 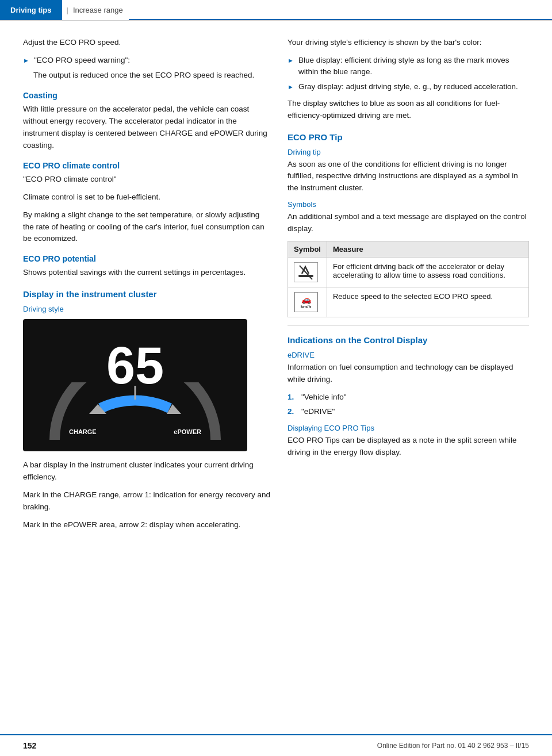 I want to click on table-col2-header: Measure, so click(x=428, y=250).